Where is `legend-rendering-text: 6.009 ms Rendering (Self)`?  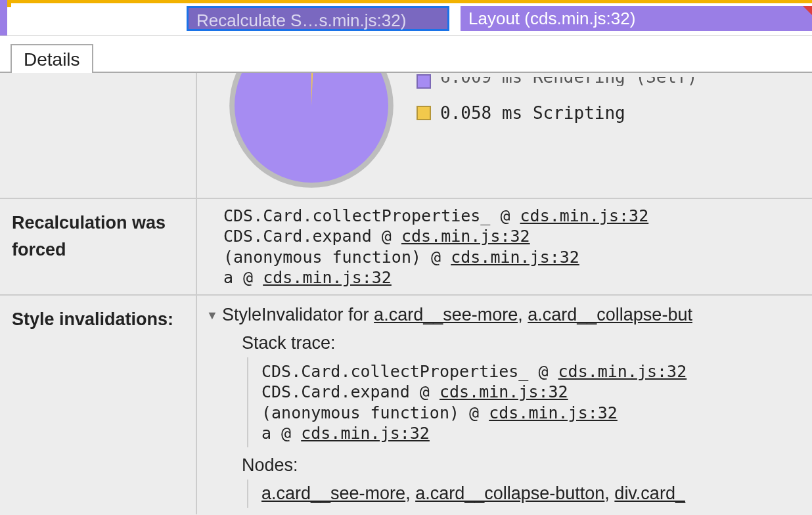 legend-rendering-text: 6.009 ms Rendering (Self) is located at coordinates (569, 81).